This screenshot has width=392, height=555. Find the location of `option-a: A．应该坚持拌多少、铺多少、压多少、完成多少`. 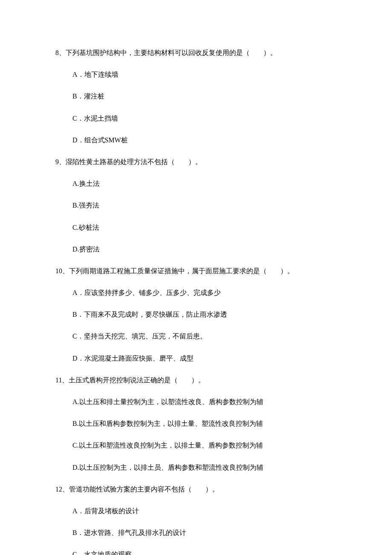

option-a: A．应该坚持拌多少、铺多少、压多少、完成多少 is located at coordinates (205, 292).